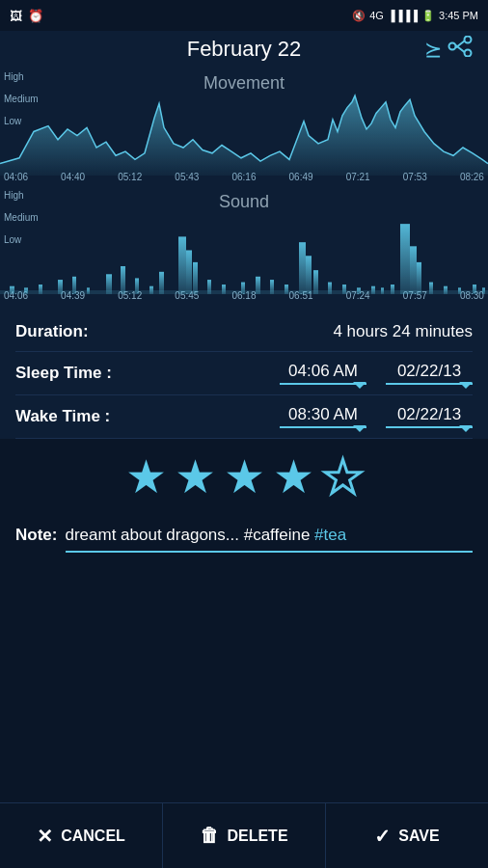  I want to click on time-display: 3:45 PM, so click(459, 15).